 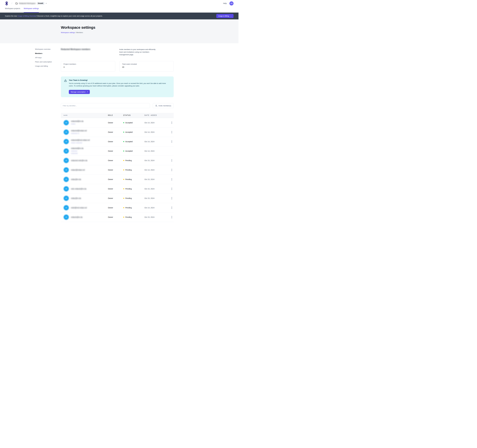 I want to click on table-row: rd redc.redacte@re.da Owner Pending Oct …, so click(x=117, y=189).